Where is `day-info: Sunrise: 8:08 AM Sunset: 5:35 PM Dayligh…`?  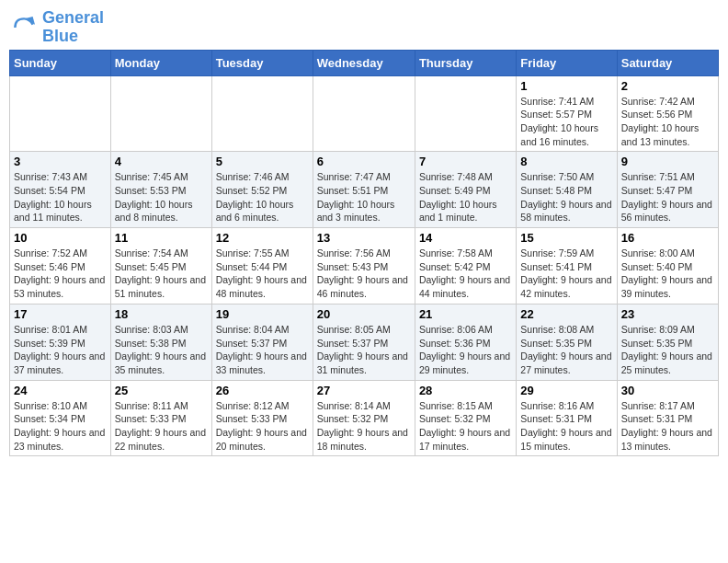
day-info: Sunrise: 8:08 AM Sunset: 5:35 PM Dayligh… is located at coordinates (566, 350).